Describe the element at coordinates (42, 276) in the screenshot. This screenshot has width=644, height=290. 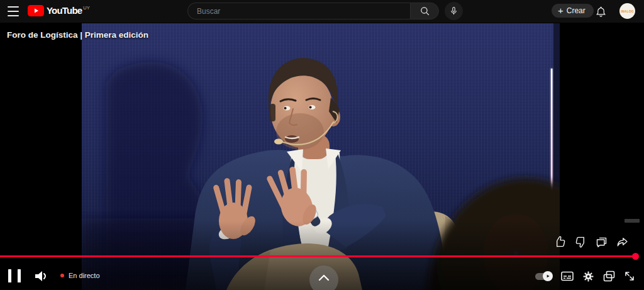
I see `volume-icon` at that location.